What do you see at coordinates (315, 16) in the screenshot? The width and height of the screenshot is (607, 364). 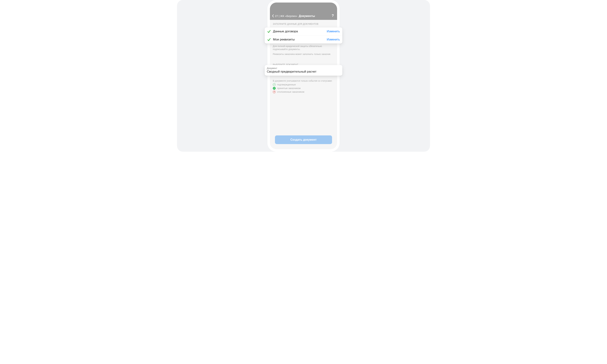 I see `page-title: Документы` at bounding box center [315, 16].